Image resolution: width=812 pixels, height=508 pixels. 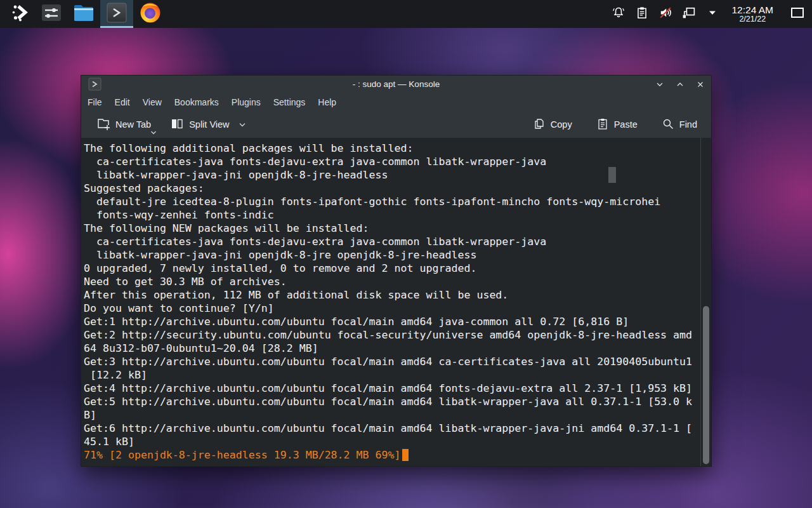 What do you see at coordinates (95, 84) in the screenshot?
I see `konsole-window-icon` at bounding box center [95, 84].